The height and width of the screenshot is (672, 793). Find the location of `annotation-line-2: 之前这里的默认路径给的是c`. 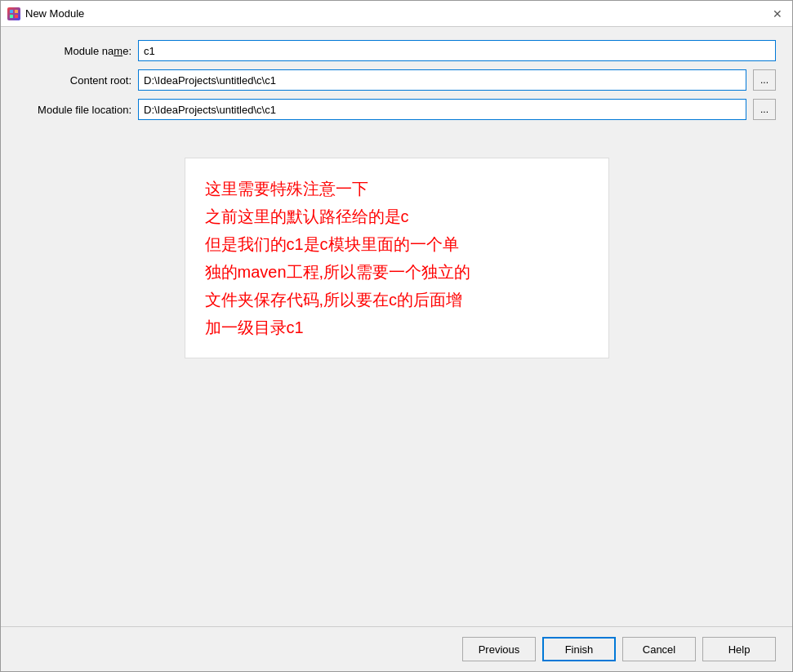

annotation-line-2: 之前这里的默认路径给的是c is located at coordinates (397, 216).